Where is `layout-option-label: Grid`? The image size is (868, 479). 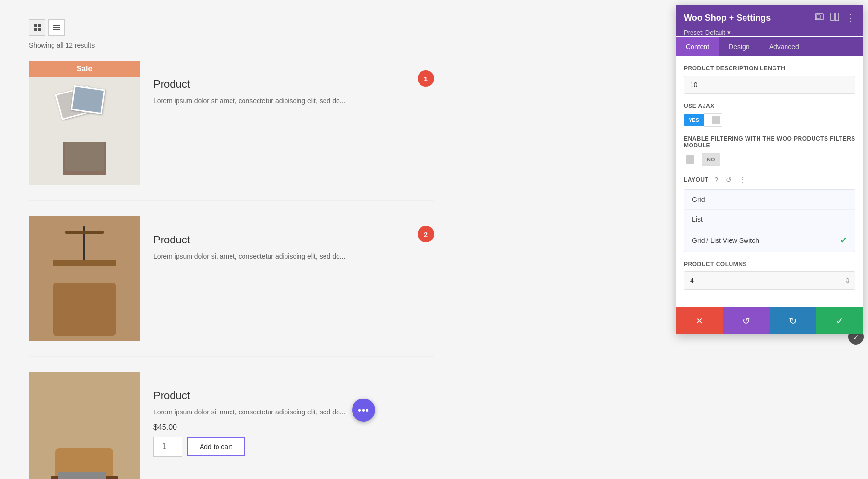 layout-option-label: Grid is located at coordinates (698, 200).